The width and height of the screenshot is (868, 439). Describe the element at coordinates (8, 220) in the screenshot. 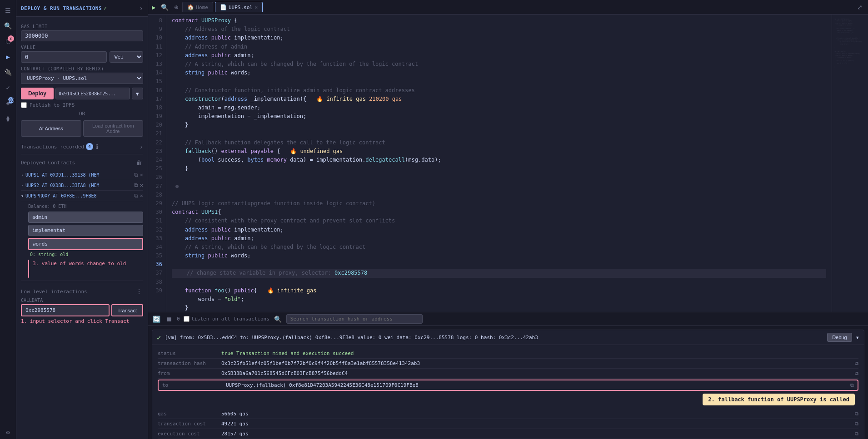

I see `sidebar: ☰ 🔍 ⬡ 3 ▶ 🔌 ✓ ◈ 203 ⧫ ⚙` at that location.